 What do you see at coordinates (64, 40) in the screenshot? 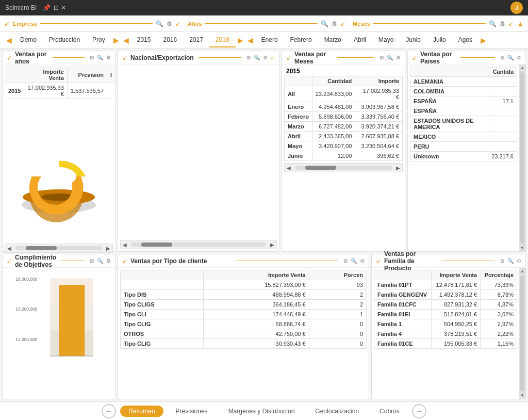
I see `nav-produccion: Produccion` at bounding box center [64, 40].